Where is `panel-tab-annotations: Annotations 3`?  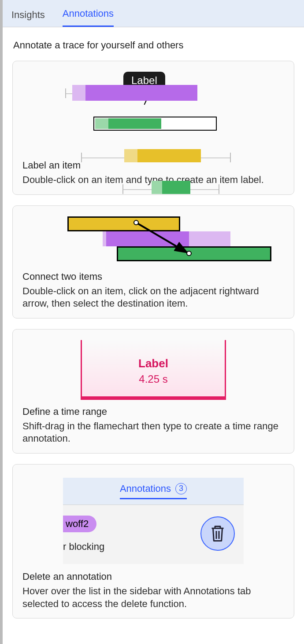
panel-tab-annotations: Annotations 3 is located at coordinates (153, 491).